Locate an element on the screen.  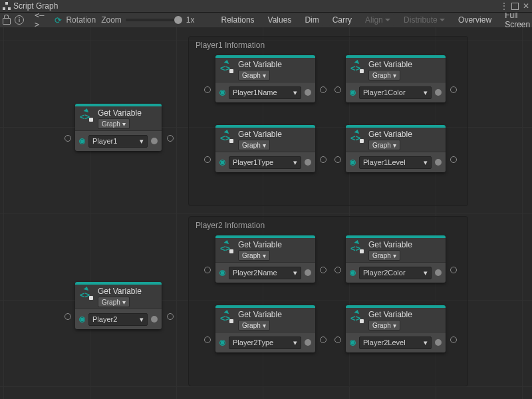
lock-icon is located at coordinates (7, 21).